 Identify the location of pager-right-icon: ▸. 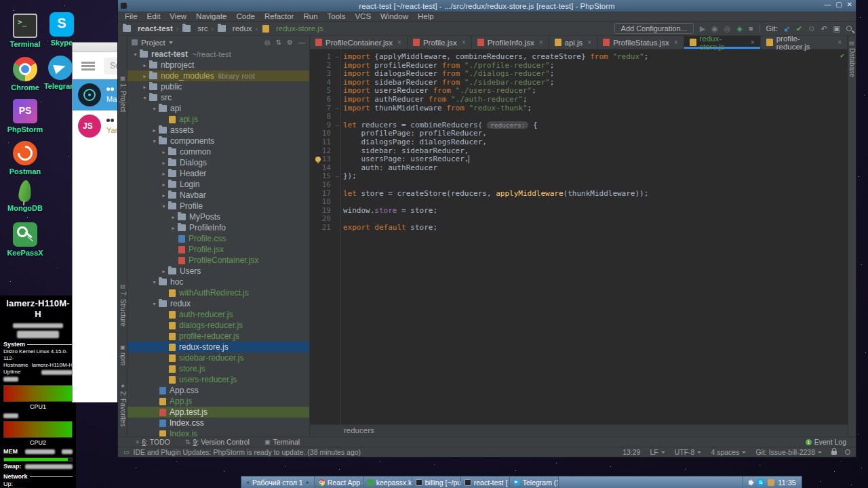
(308, 483).